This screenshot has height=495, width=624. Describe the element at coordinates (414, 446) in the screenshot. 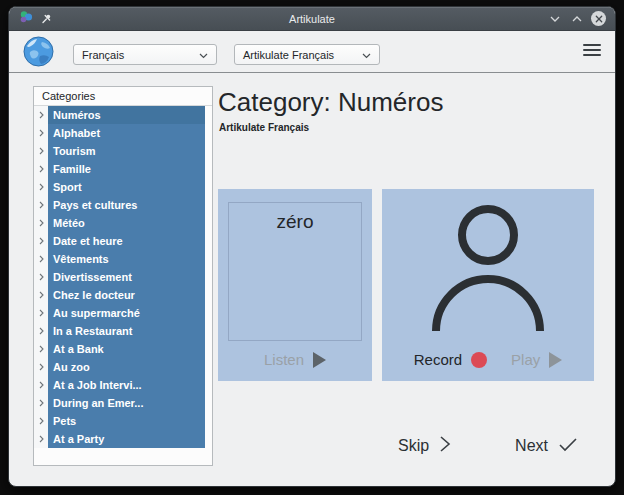

I see `skip-label: Skip` at that location.